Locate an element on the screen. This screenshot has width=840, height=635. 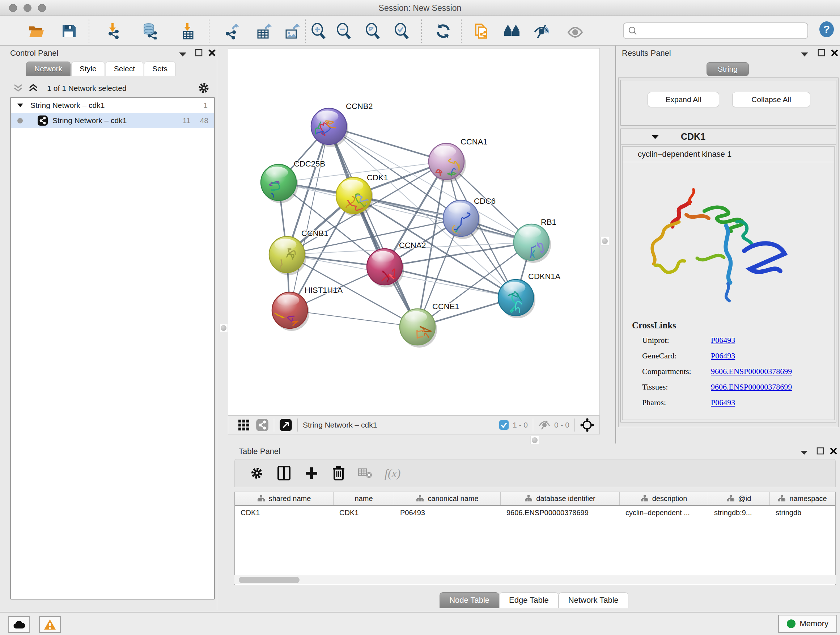
table-row: CDK1CDK1P064939606.ENSP00000378699cyclin… is located at coordinates (535, 513).